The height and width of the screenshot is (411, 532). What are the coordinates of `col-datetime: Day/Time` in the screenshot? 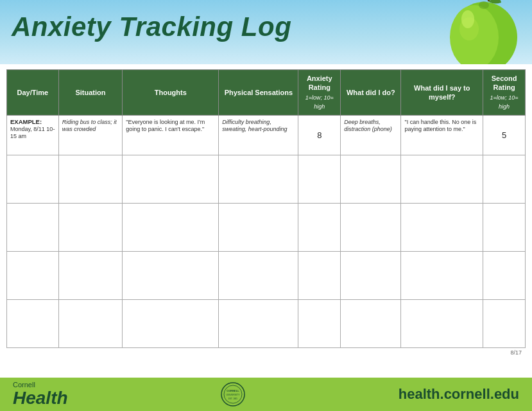 It's located at (33, 92).